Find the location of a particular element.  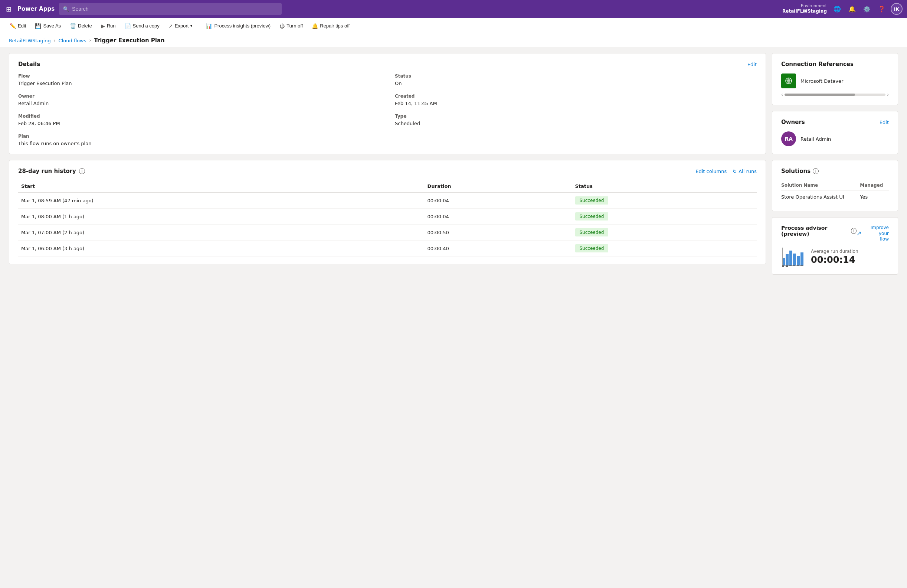

details-card-header: Details Edit is located at coordinates (388, 64).